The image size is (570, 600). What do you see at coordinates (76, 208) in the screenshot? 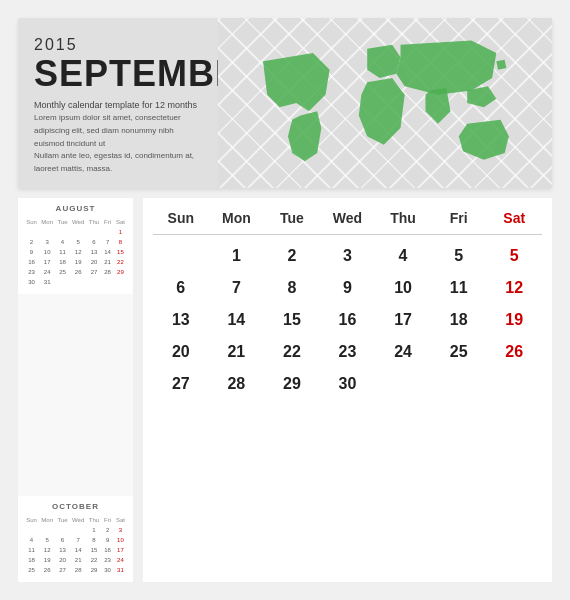
I see `august-title: AUGUST` at bounding box center [76, 208].